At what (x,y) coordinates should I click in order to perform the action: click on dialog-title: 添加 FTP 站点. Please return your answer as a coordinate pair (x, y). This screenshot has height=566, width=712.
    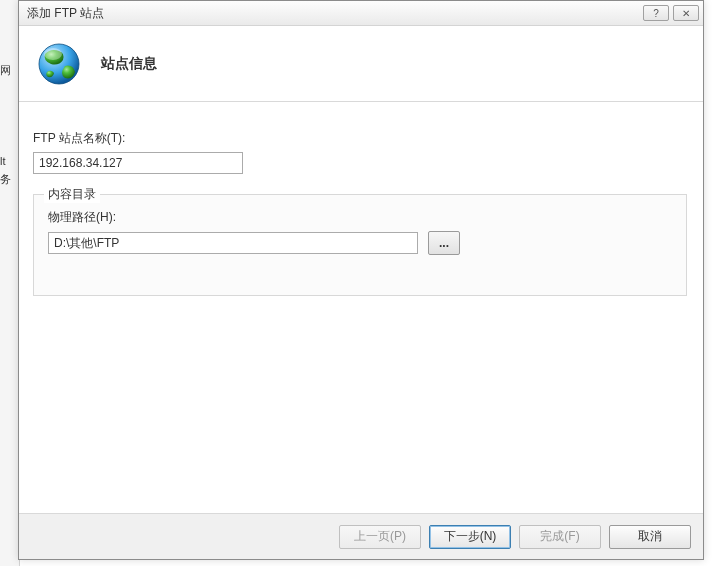
    Looking at the image, I should click on (66, 14).